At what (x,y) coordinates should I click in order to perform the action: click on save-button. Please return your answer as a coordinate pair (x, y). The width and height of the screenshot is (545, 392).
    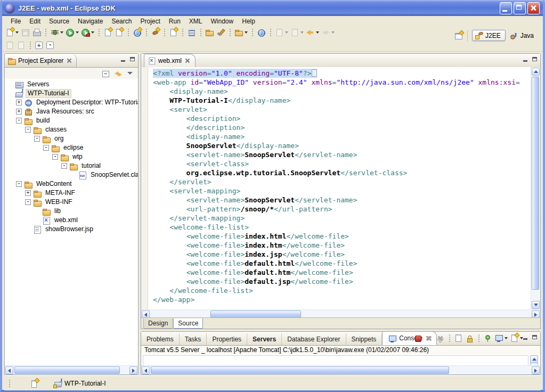
    Looking at the image, I should click on (26, 32).